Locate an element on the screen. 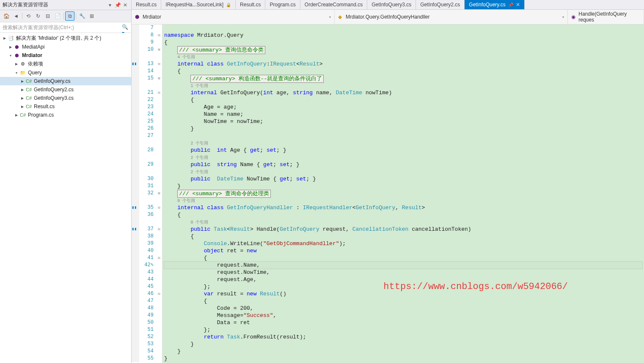 The width and height of the screenshot is (644, 363). code-line: request.NowTime, is located at coordinates (403, 272).